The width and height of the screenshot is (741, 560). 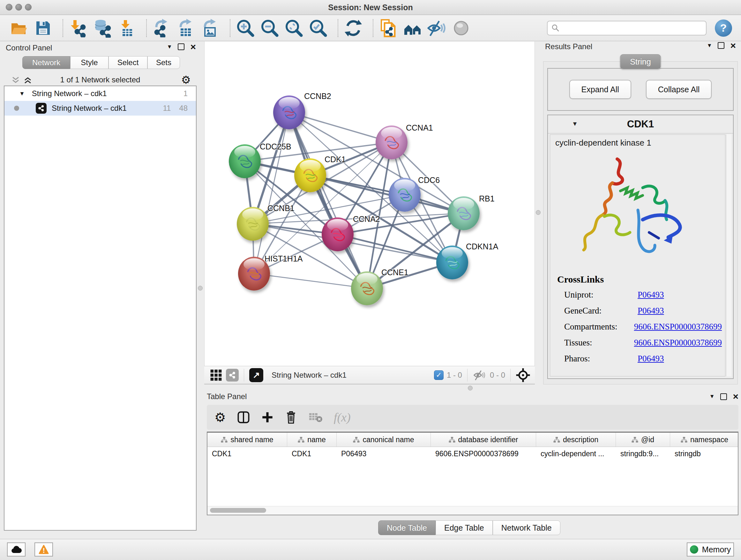 What do you see at coordinates (641, 62) in the screenshot?
I see `tab-string: String` at bounding box center [641, 62].